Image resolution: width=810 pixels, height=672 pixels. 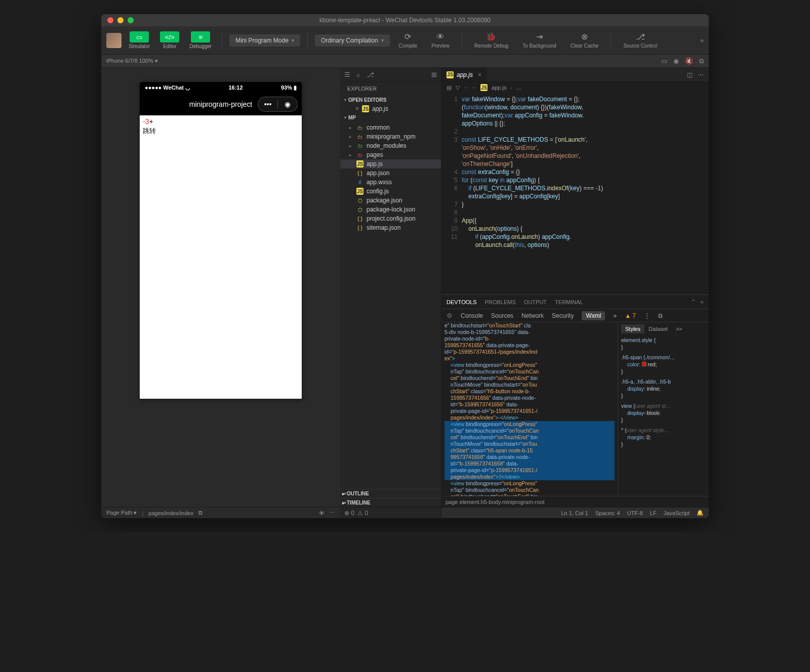 What do you see at coordinates (122, 513) in the screenshot?
I see `page-path-label: Page Path ▾` at bounding box center [122, 513].